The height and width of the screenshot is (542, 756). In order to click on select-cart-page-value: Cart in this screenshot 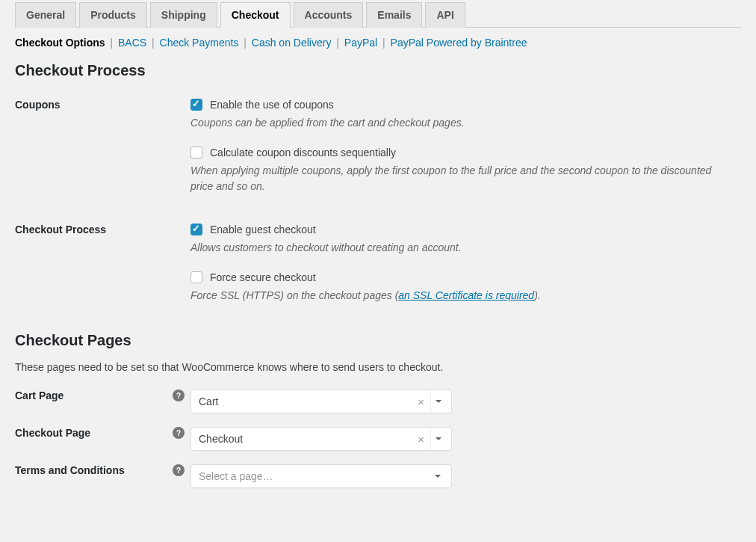, I will do `click(306, 401)`.